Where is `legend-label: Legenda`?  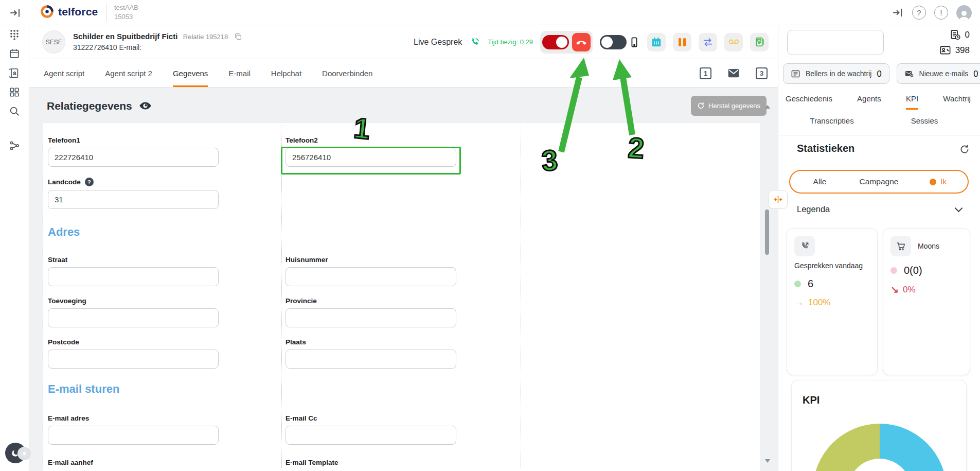
legend-label: Legenda is located at coordinates (813, 209).